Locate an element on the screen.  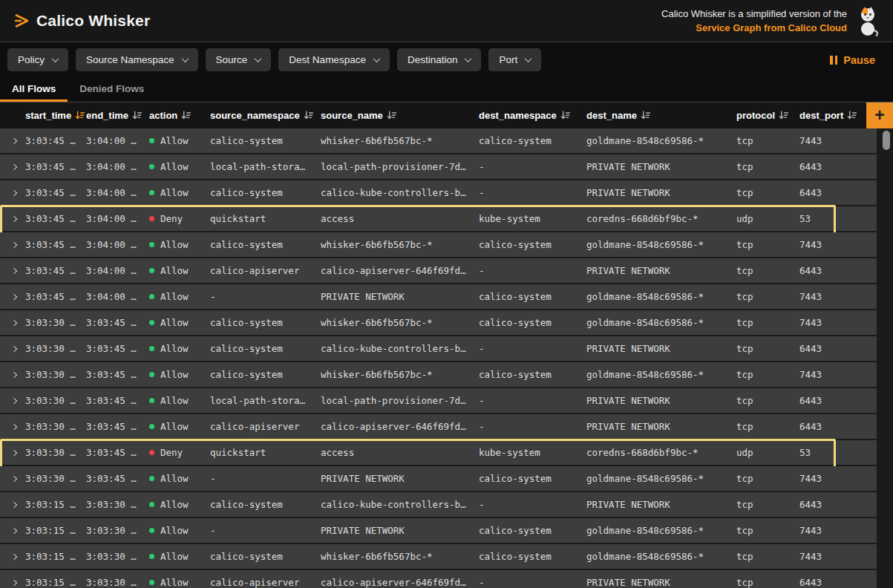
table-row: 3:03:30 … 3:03:45 … Allow calico-apiserv… is located at coordinates (438, 426).